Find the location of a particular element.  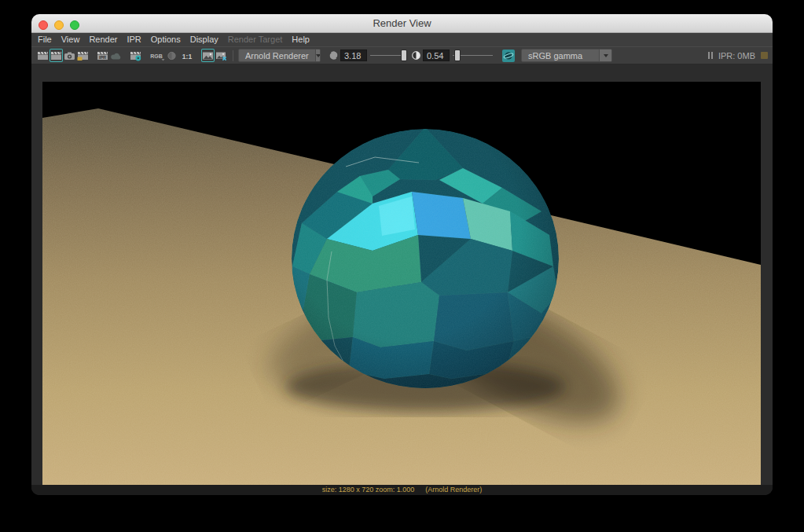

menu-bar: File View Render IPR Options Display Ren… is located at coordinates (402, 39).